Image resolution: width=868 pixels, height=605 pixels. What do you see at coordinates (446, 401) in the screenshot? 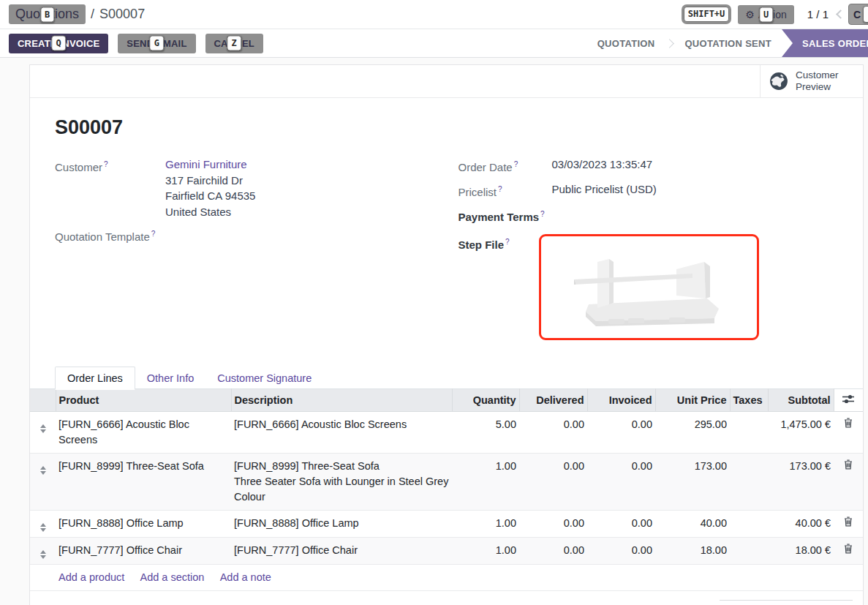
I see `table-header-row: Product Description Quantity Delivered I…` at bounding box center [446, 401].